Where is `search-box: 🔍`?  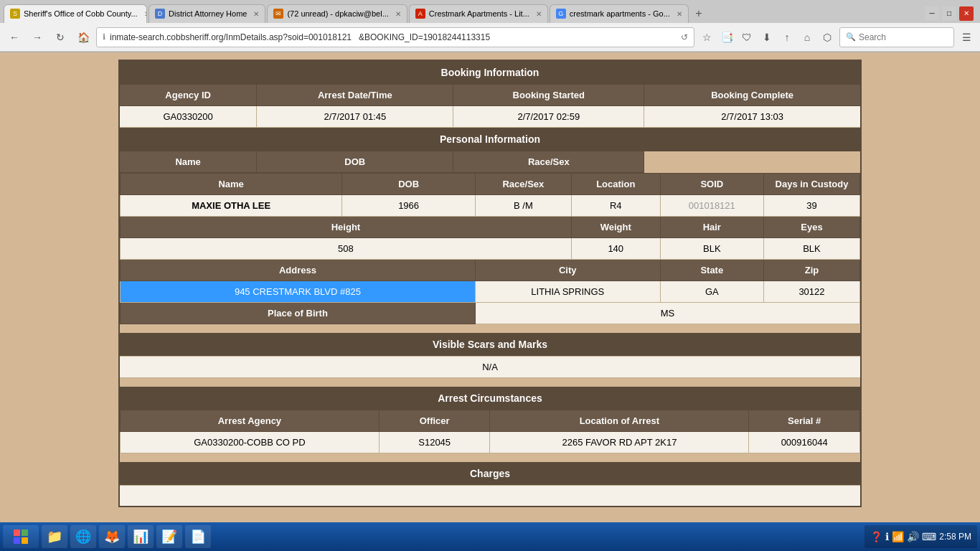 search-box: 🔍 is located at coordinates (897, 37).